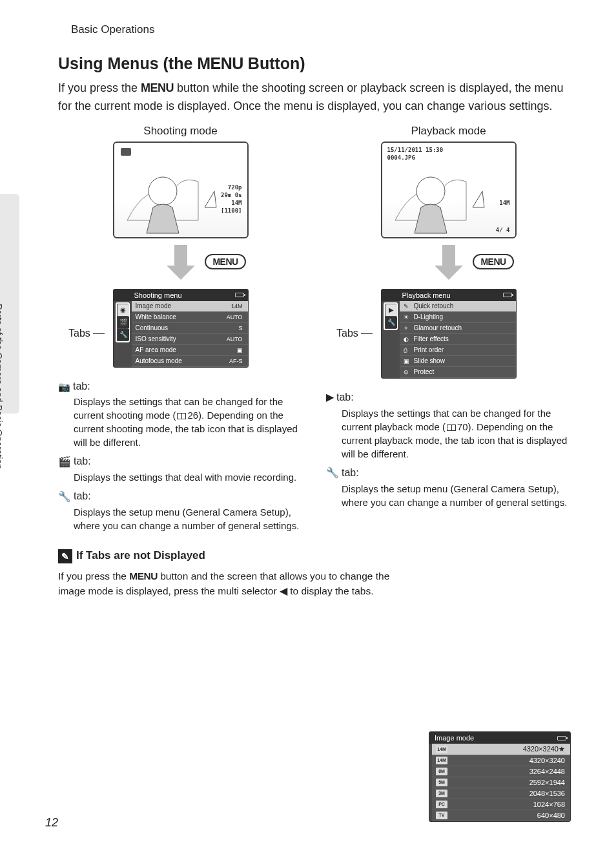 The width and height of the screenshot is (616, 849). I want to click on desc-item: 🎬tab:Displays the settings that deal wit…, so click(181, 469).